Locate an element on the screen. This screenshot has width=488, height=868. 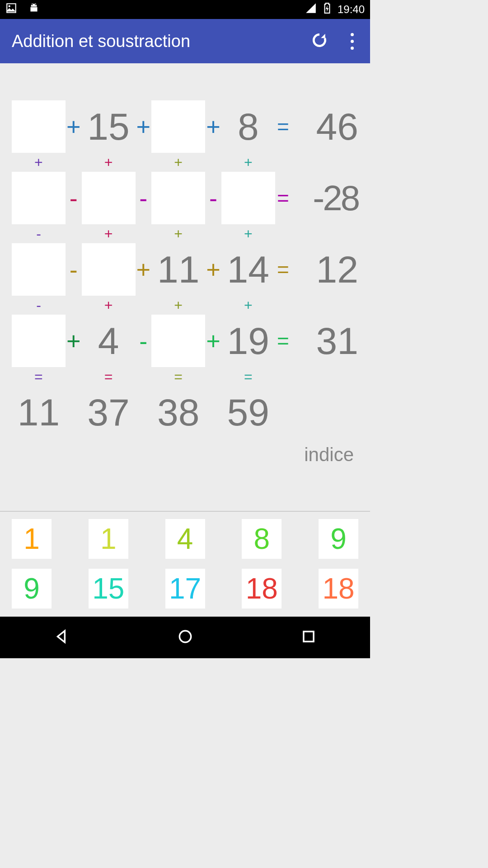
equation-row: + 4 - + 19 = 31 is located at coordinates (185, 341).